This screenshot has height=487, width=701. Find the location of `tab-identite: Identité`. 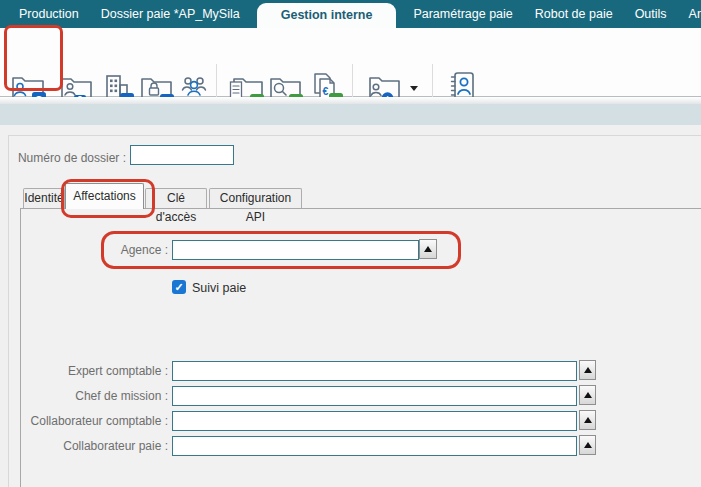

tab-identite: Identité is located at coordinates (44, 198).